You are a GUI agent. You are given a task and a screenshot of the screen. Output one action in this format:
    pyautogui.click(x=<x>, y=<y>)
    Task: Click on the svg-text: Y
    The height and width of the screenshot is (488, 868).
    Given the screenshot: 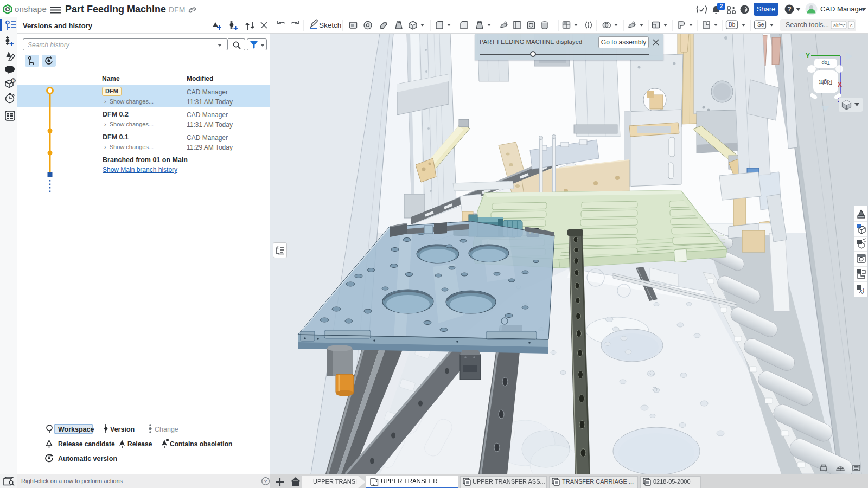 What is the action you would take?
    pyautogui.click(x=808, y=56)
    